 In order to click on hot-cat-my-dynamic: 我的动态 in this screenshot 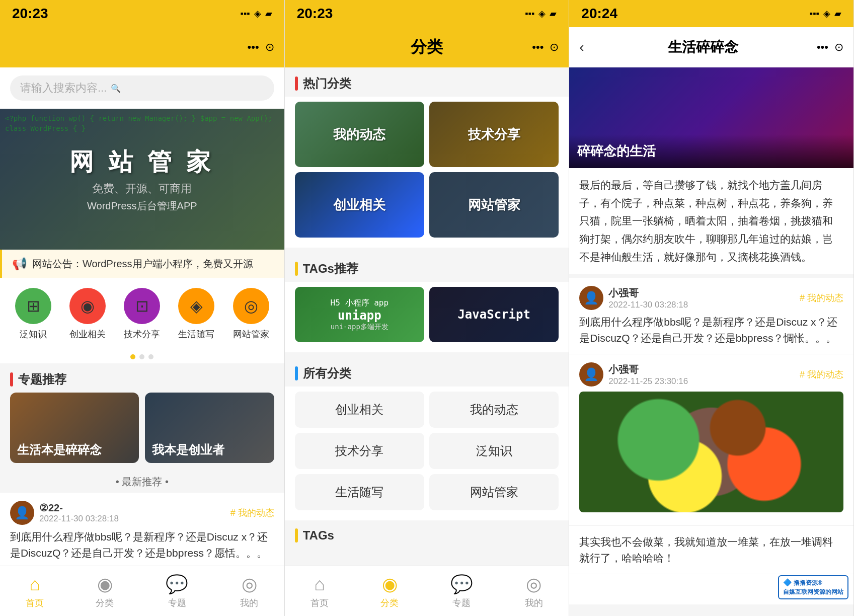, I will do `click(359, 134)`.